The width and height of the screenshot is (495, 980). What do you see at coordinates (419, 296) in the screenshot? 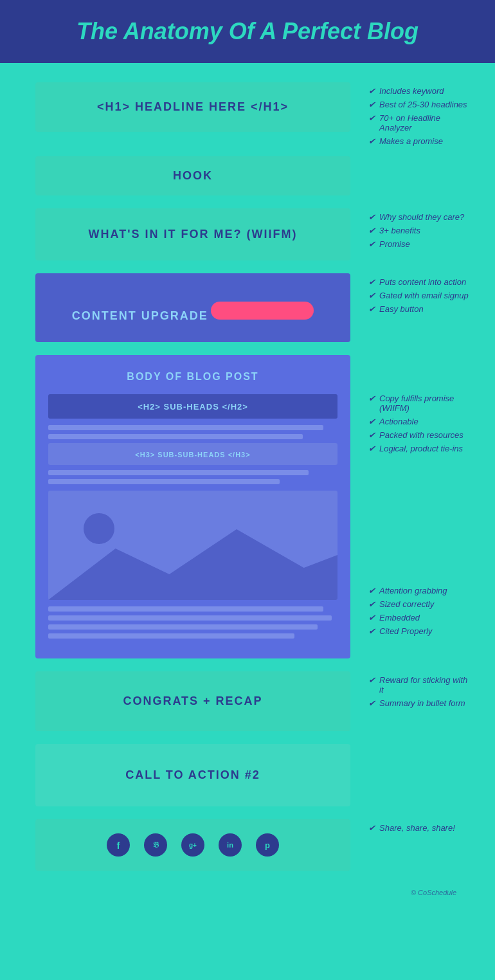
I see `checklist-item: ✔Gated with email signup` at bounding box center [419, 296].